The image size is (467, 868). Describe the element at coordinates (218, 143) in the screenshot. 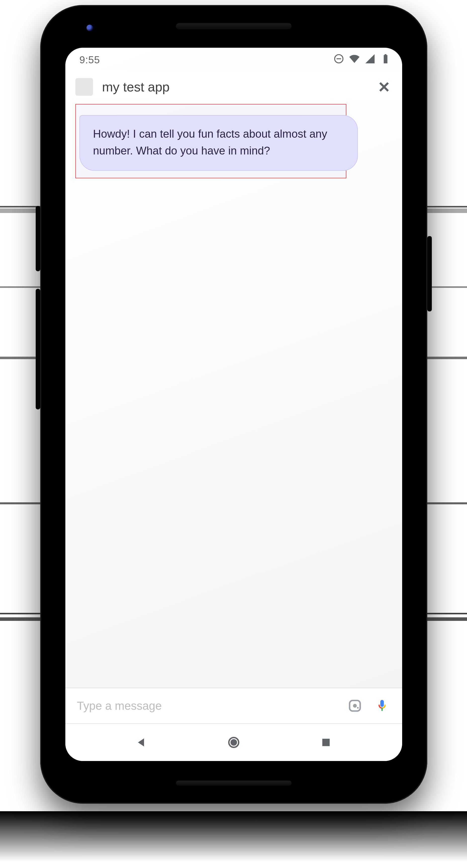

I see `bot-message-bubble: Howdy! I can tell you fun facts about al…` at that location.